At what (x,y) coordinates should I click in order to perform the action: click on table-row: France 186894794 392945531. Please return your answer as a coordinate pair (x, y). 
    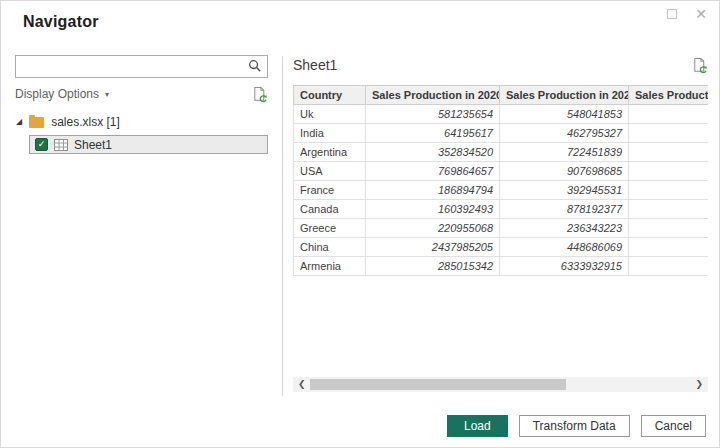
    Looking at the image, I should click on (502, 190).